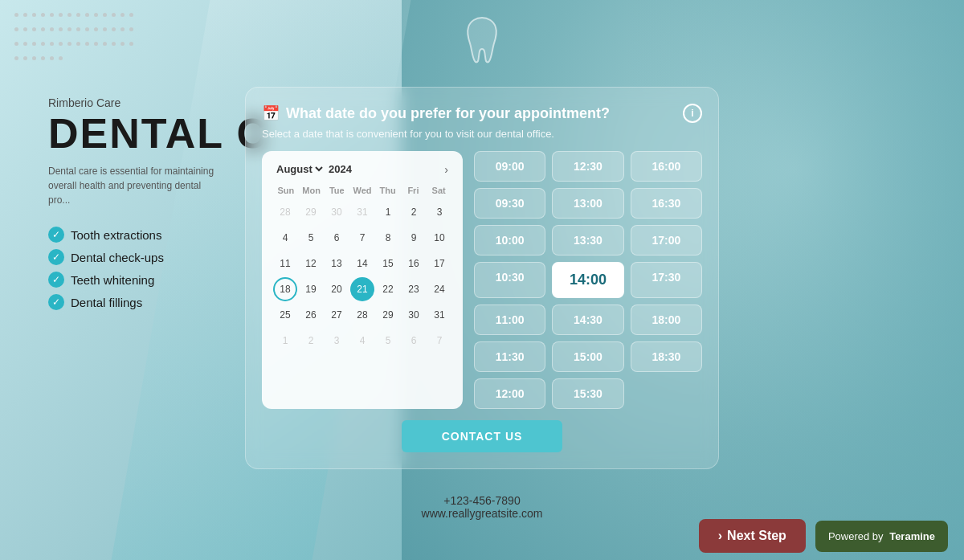 This screenshot has height=560, width=964. I want to click on month-select: August, so click(299, 169).